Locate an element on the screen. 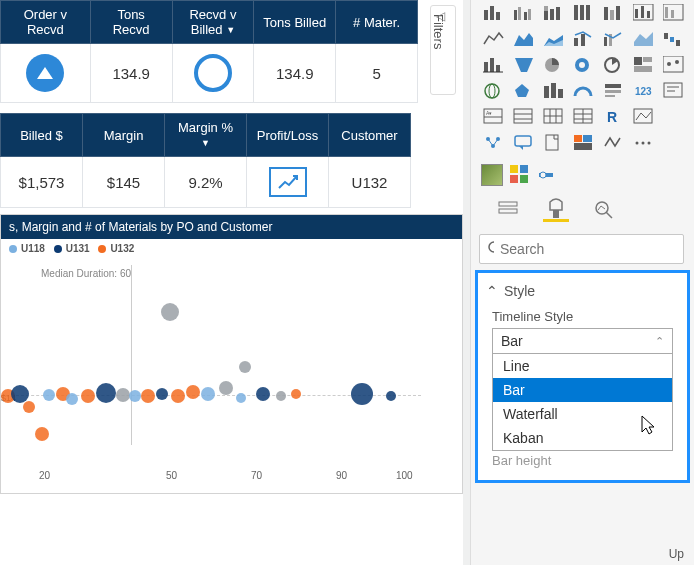  python-icon is located at coordinates (644, 117).